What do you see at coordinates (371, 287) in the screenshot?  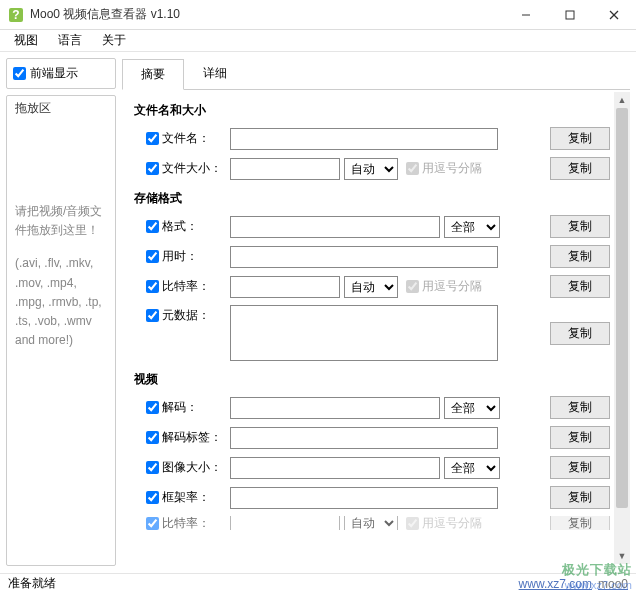 I see `bitrate-unit-select: 自动` at bounding box center [371, 287].